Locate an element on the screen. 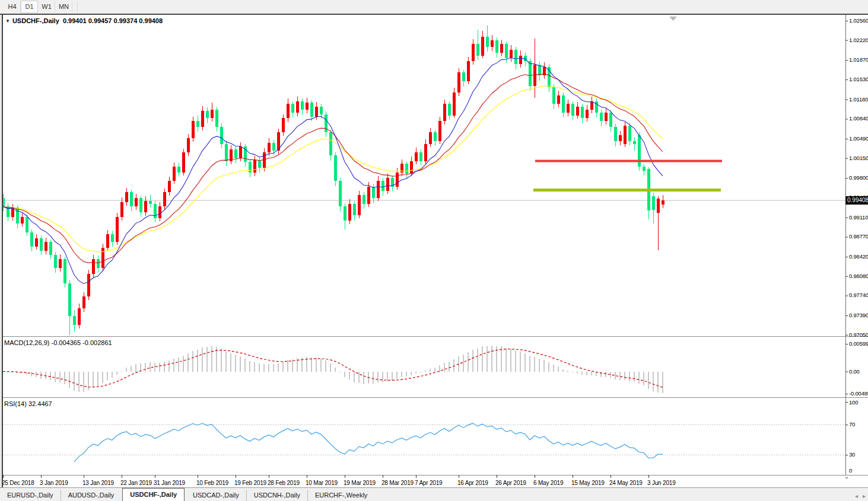 The width and height of the screenshot is (868, 501). resistance-line is located at coordinates (629, 161).